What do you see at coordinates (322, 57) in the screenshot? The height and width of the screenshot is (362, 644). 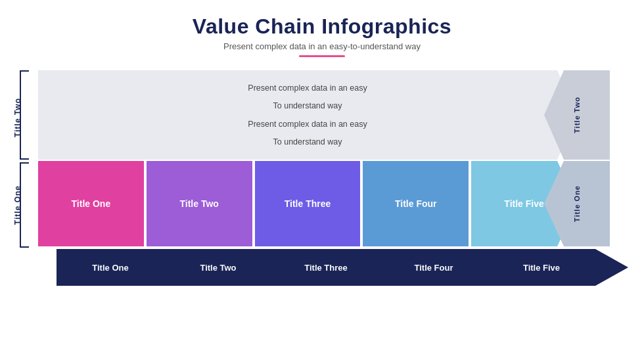 I see `header-accent-line` at bounding box center [322, 57].